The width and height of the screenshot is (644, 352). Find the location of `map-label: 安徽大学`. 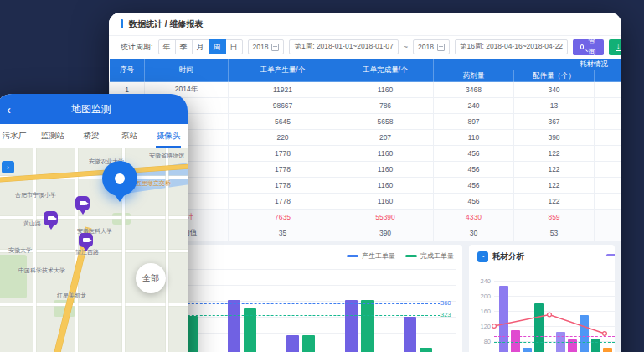

map-label: 安徽大学 is located at coordinates (20, 251).